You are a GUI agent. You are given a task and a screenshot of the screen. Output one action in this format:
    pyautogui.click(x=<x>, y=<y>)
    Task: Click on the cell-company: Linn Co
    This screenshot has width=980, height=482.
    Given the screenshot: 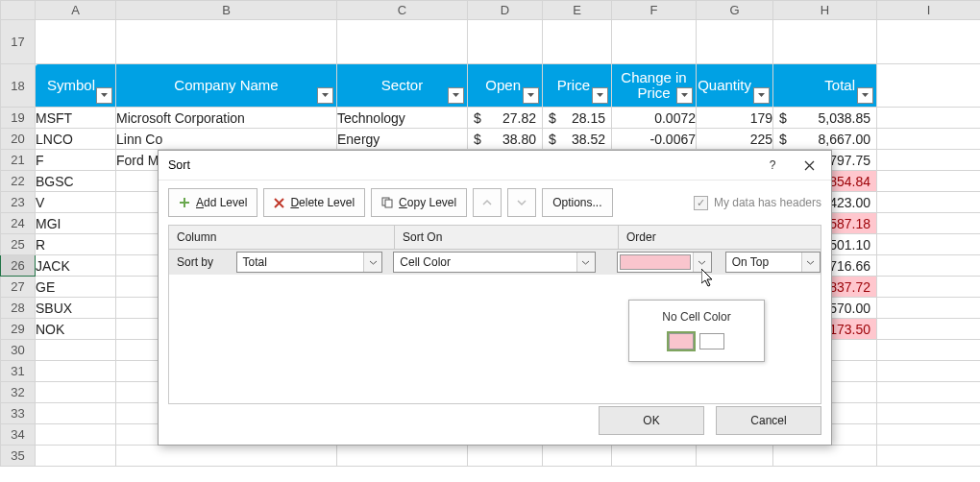 What is the action you would take?
    pyautogui.click(x=227, y=139)
    